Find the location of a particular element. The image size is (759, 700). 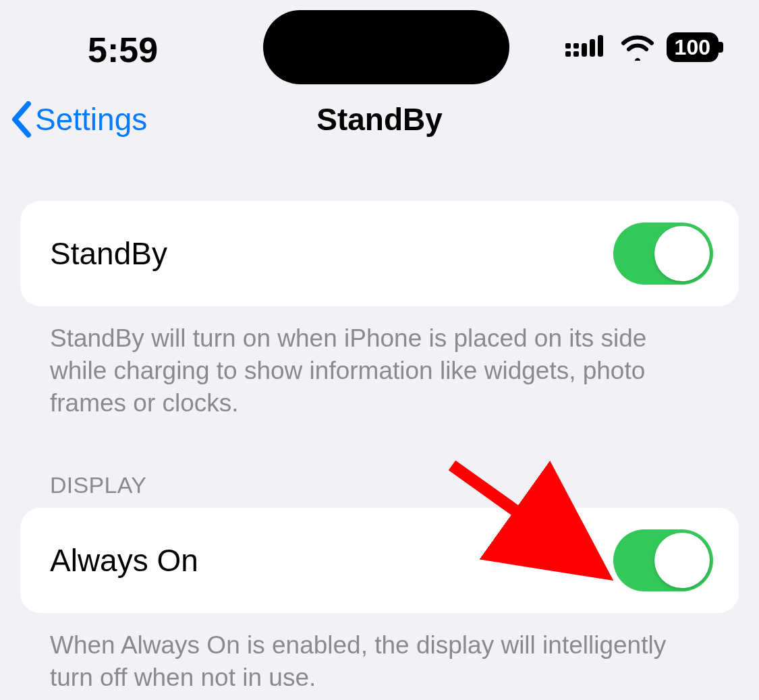

display-header: DISPLAY is located at coordinates (379, 490).